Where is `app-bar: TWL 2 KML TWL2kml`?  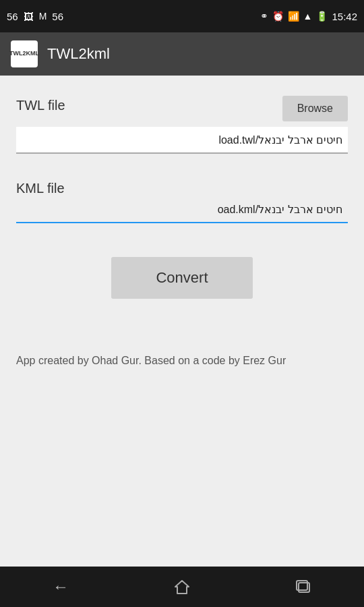
app-bar: TWL 2 KML TWL2kml is located at coordinates (182, 54).